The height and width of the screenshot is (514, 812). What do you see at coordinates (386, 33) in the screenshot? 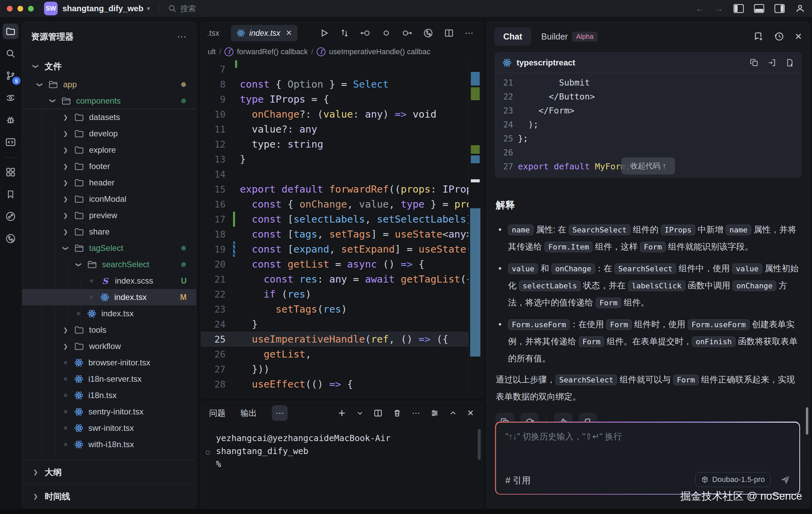
I see `breakpoint-icon` at bounding box center [386, 33].